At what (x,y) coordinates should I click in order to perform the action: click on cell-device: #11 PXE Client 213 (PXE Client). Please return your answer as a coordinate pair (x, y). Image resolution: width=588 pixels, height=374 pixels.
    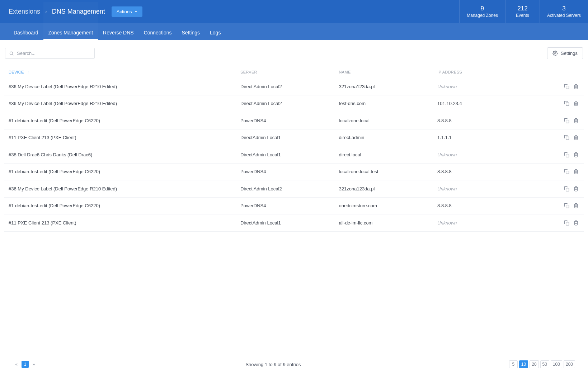
    Looking at the image, I should click on (120, 138).